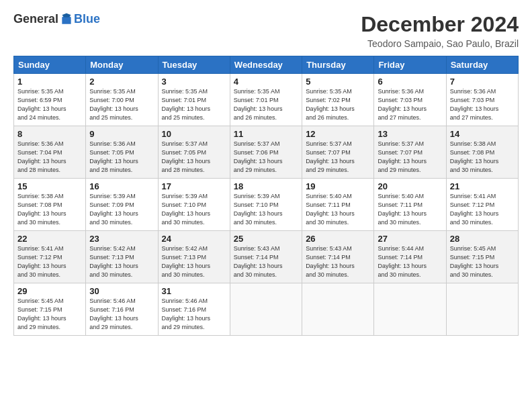 Image resolution: width=532 pixels, height=411 pixels. I want to click on calendar-cell: 25Sunrise: 5:43 AM Sunset: 7:14 PM Dayli…, so click(266, 257).